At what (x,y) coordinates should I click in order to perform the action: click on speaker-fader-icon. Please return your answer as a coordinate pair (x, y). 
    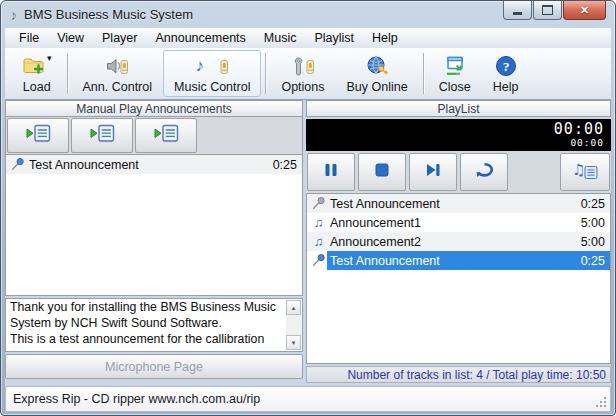
    Looking at the image, I should click on (117, 66).